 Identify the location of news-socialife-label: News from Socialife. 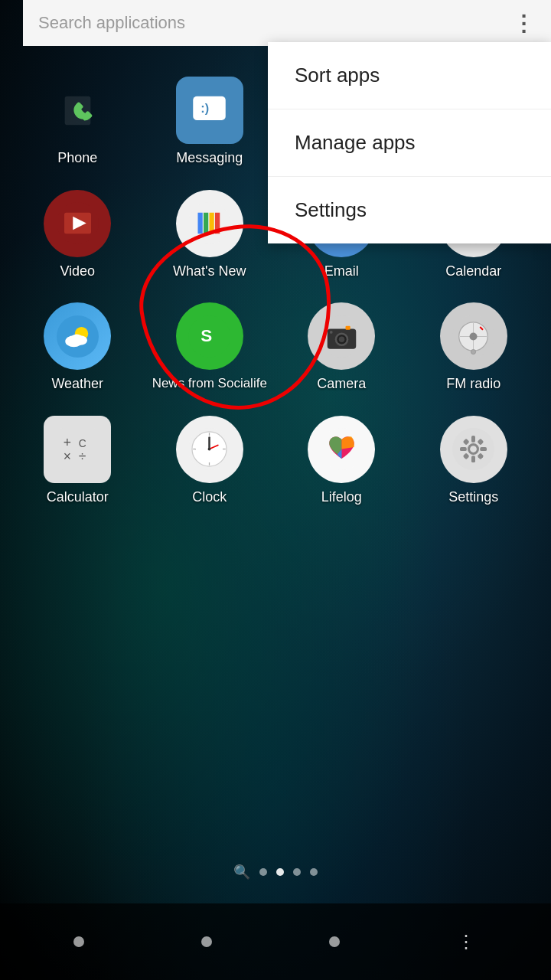
(210, 384).